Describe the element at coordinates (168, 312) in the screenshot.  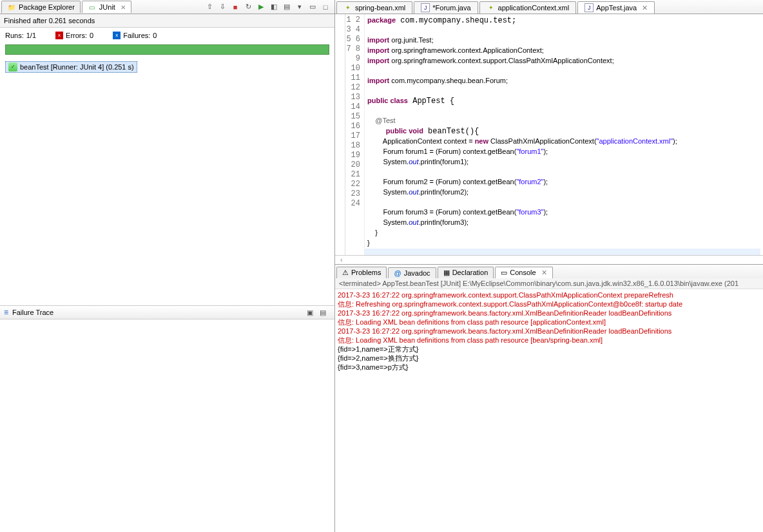
I see `failure-trace-header: ≡ Failure Trace ▣ ▤` at that location.